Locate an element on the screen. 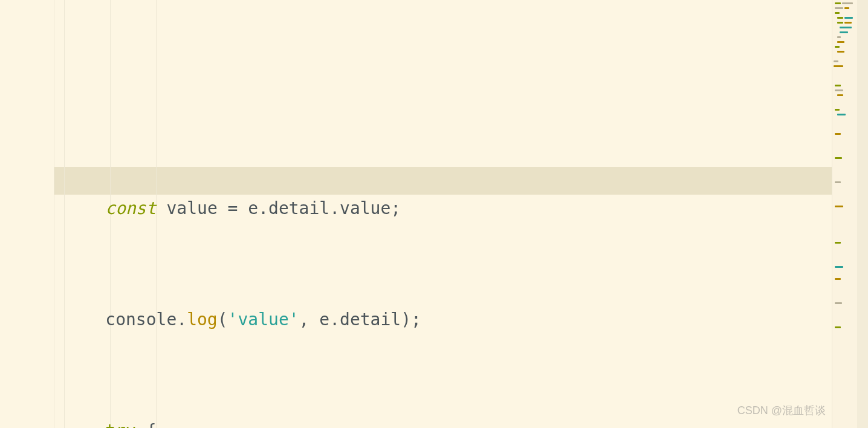 Image resolution: width=868 pixels, height=428 pixels. code-line: try { is located at coordinates (443, 423).